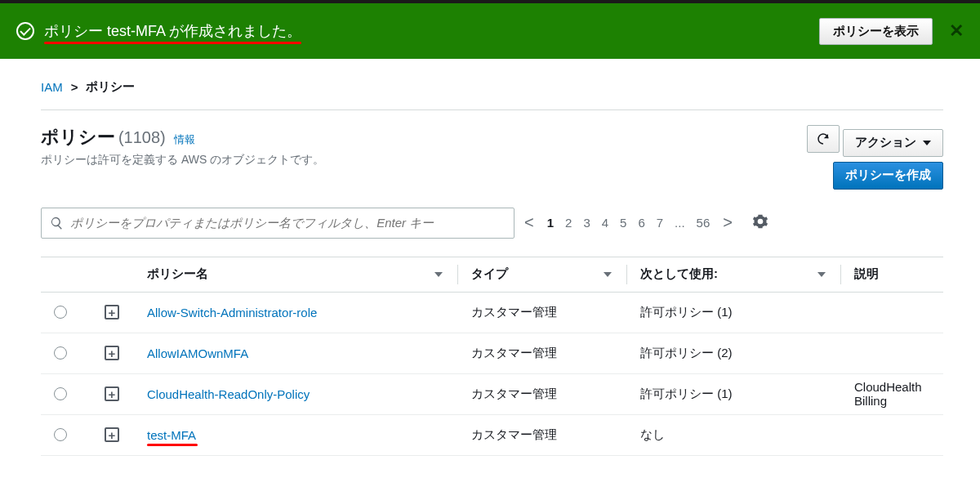  What do you see at coordinates (198, 353) in the screenshot?
I see `policy-name-link: AllowIAMOwnMFA` at bounding box center [198, 353].